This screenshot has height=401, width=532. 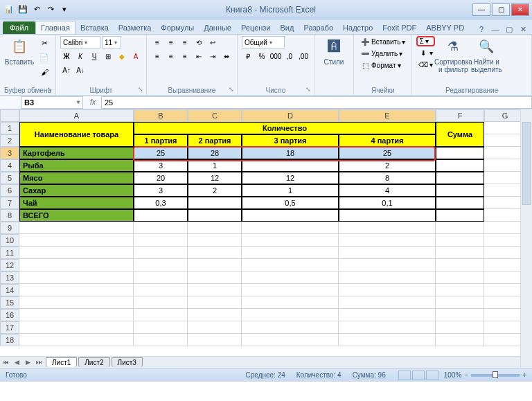 What do you see at coordinates (505, 253) in the screenshot?
I see `cell-G11` at bounding box center [505, 253].